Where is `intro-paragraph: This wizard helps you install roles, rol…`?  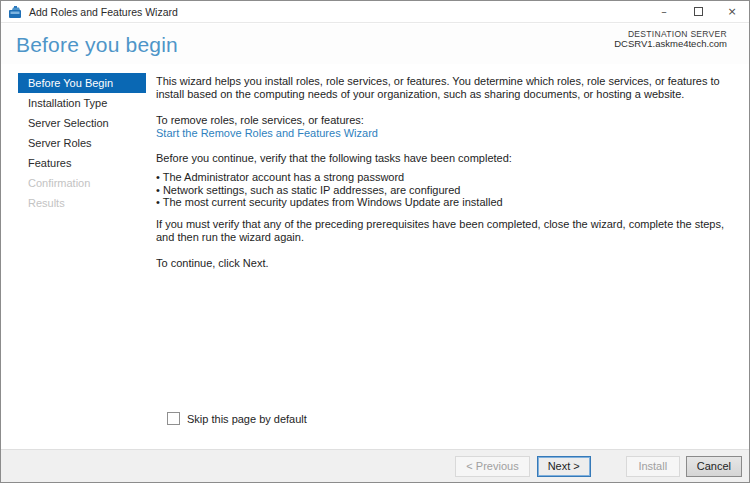
intro-paragraph: This wizard helps you install roles, rol… is located at coordinates (446, 88).